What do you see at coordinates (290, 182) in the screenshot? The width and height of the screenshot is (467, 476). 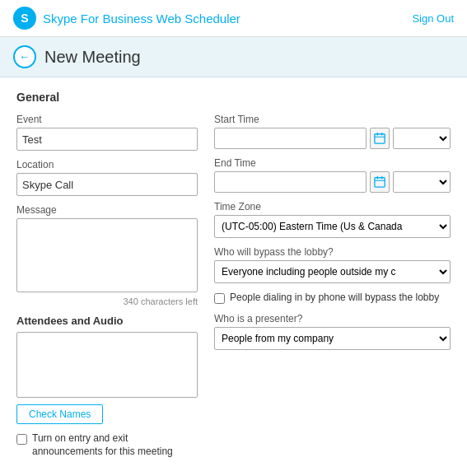 I see `end-date-input` at bounding box center [290, 182].